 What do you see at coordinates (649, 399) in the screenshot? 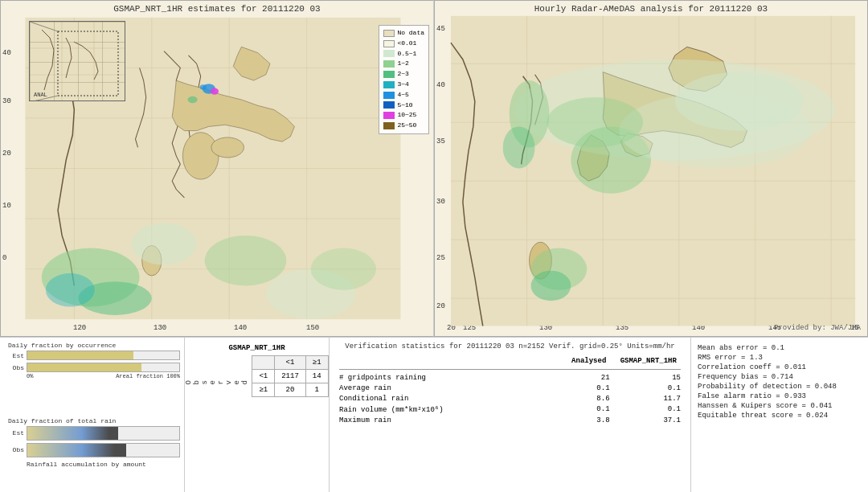
I see `stats-val2-cond-rain: 11.7` at bounding box center [649, 399].